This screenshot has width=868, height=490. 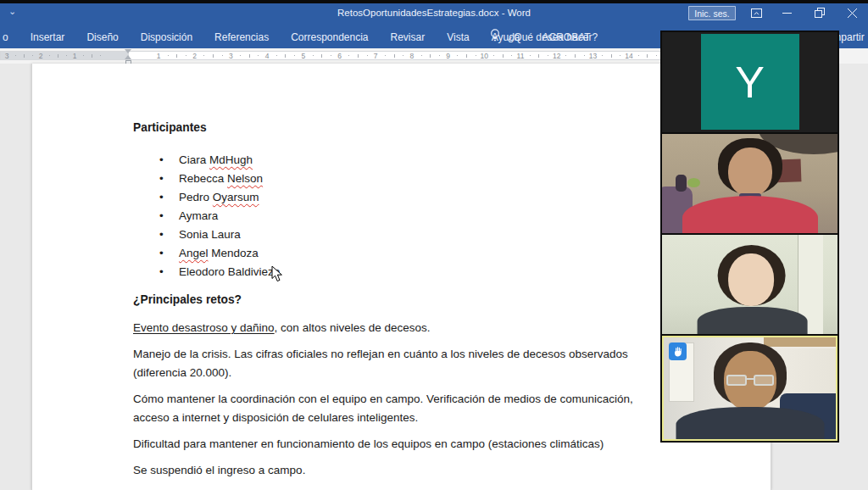 I want to click on first-line-indent-marker, so click(x=128, y=51).